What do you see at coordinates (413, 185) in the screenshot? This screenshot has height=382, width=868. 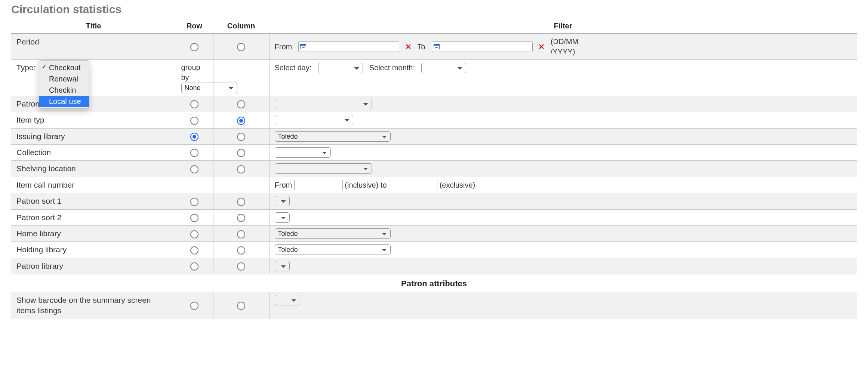 I see `callno-to-input` at bounding box center [413, 185].